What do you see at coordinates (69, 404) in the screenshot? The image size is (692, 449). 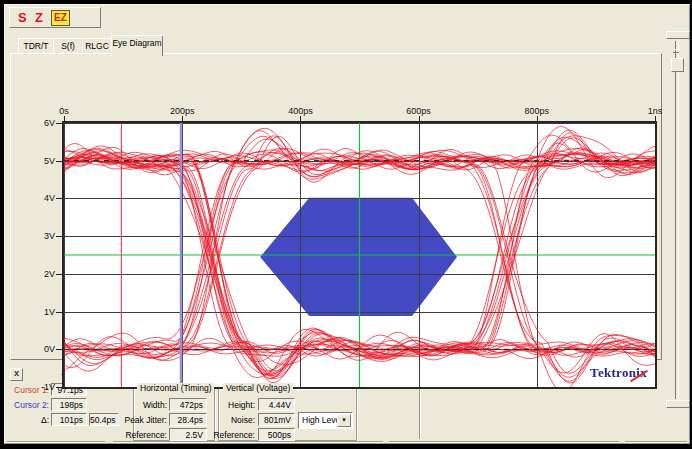 I see `cursor2-time-field: 198ps` at bounding box center [69, 404].